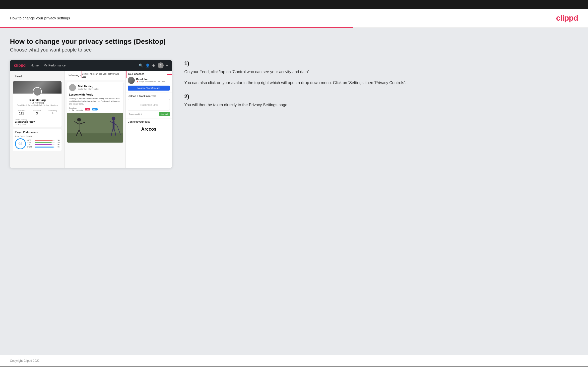 The height and width of the screenshot is (367, 588). I want to click on app-screenshot: clippd Home My Performance 🔍 👤 ⊕ B ▾, so click(91, 114).